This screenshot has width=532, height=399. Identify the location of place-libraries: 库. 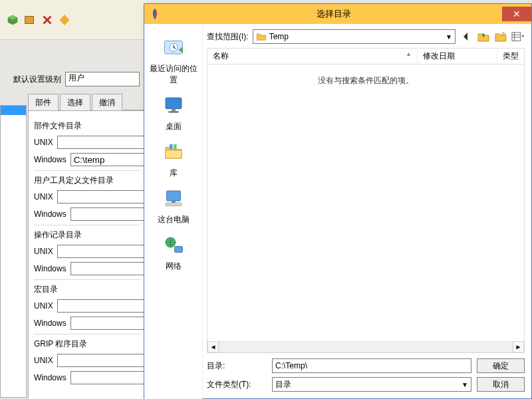
(174, 160).